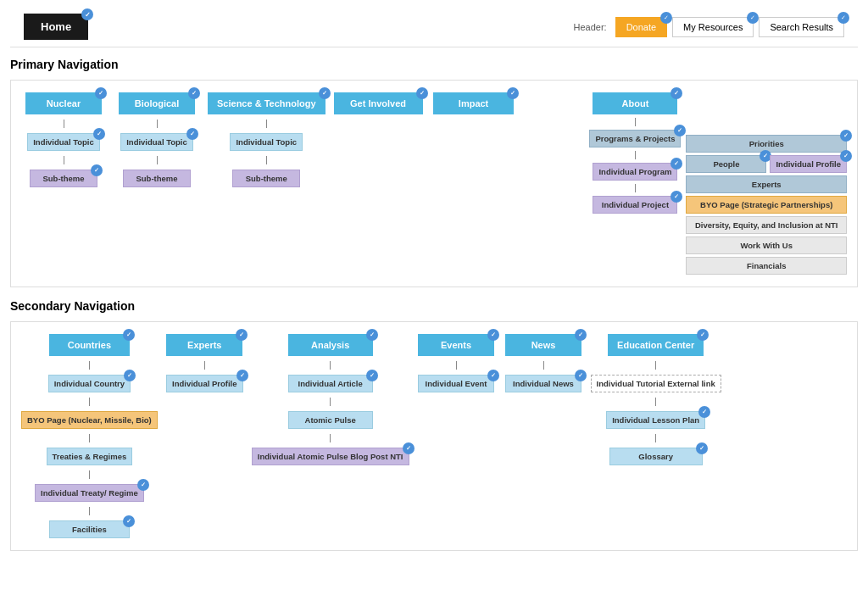 The height and width of the screenshot is (612, 868). Describe the element at coordinates (90, 420) in the screenshot. I see `byo-nuclear-button: BYO Page (Nuclear, Missile, Bio)` at that location.